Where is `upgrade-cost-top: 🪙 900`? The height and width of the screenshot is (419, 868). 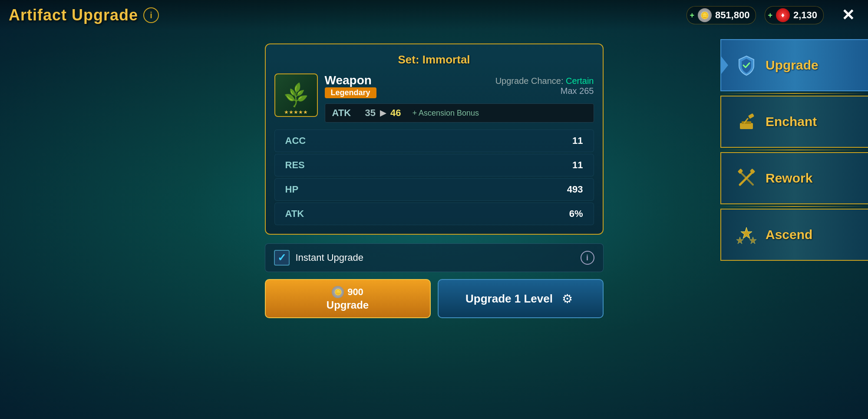
upgrade-cost-top: 🪙 900 is located at coordinates (347, 292).